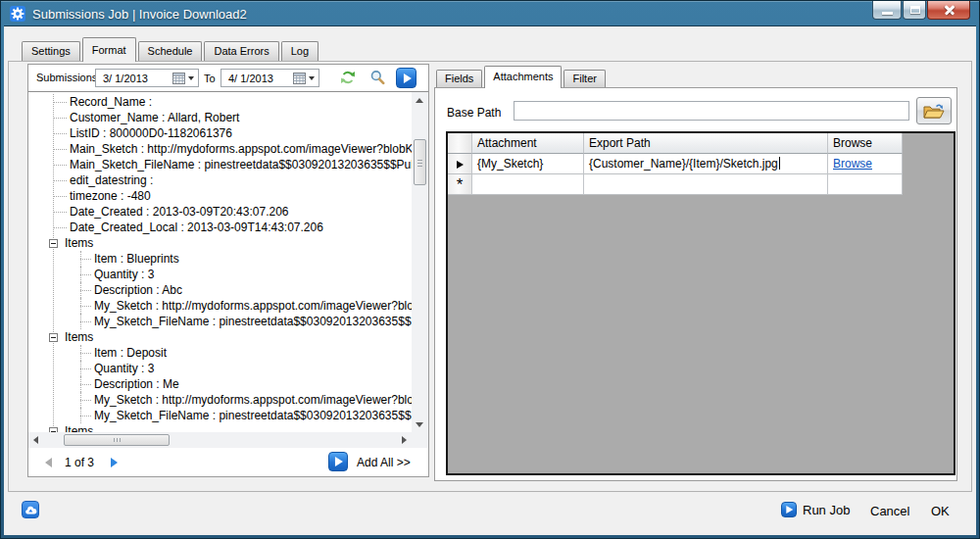  Describe the element at coordinates (934, 111) in the screenshot. I see `browse-folder-button` at that location.